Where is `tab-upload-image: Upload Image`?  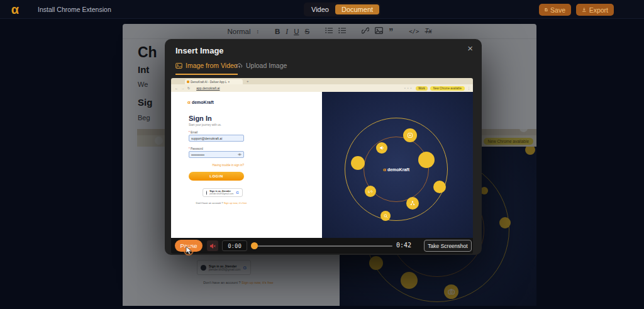 tab-upload-image: Upload Image is located at coordinates (262, 68).